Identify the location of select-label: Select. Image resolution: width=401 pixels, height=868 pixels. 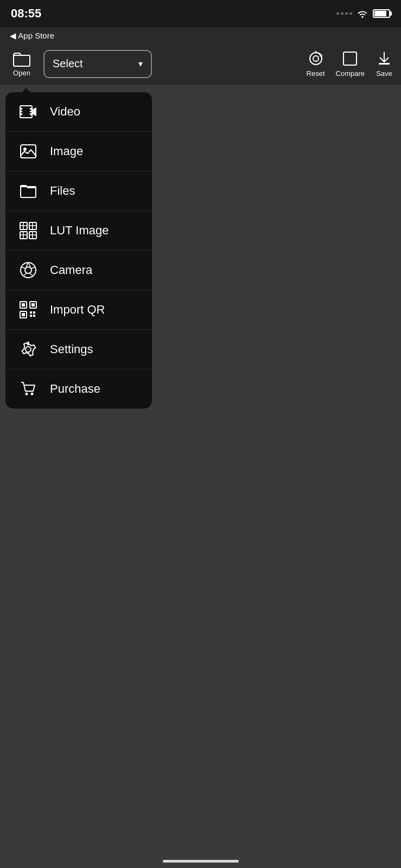
(68, 64).